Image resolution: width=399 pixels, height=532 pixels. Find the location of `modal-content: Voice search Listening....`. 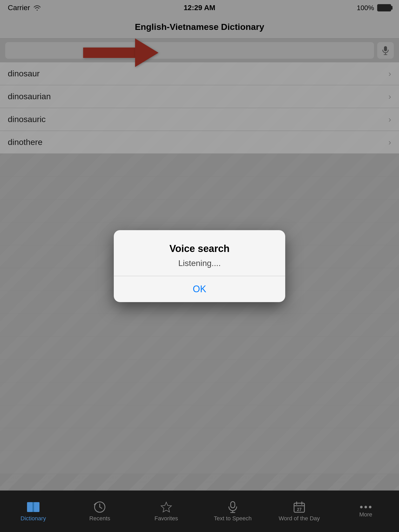

modal-content: Voice search Listening.... is located at coordinates (200, 253).